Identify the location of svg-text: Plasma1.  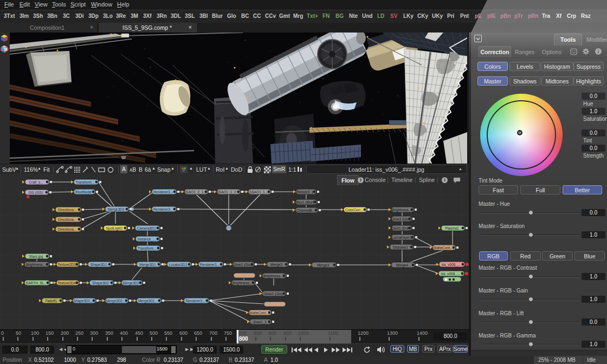
(452, 229).